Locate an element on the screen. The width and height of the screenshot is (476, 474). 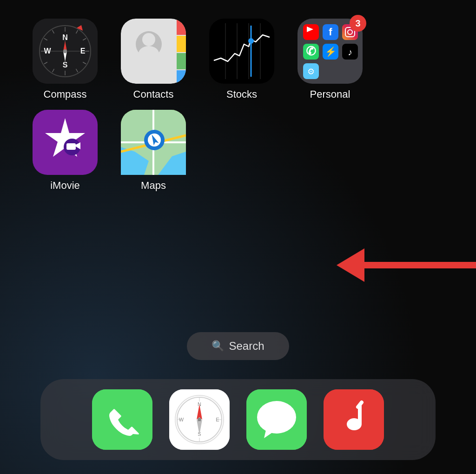
dock-app-phone is located at coordinates (122, 420).